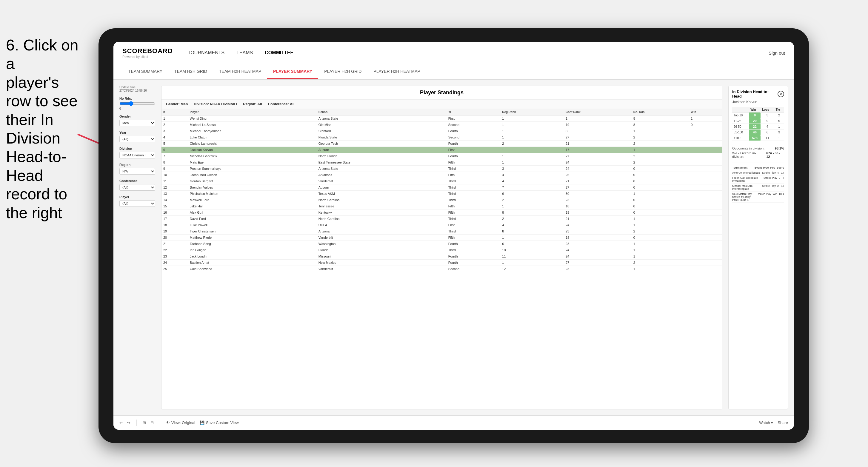  Describe the element at coordinates (442, 263) in the screenshot. I see `table-row: 24 Bastien Amat New Mexico Fourth 1 27 2` at that location.